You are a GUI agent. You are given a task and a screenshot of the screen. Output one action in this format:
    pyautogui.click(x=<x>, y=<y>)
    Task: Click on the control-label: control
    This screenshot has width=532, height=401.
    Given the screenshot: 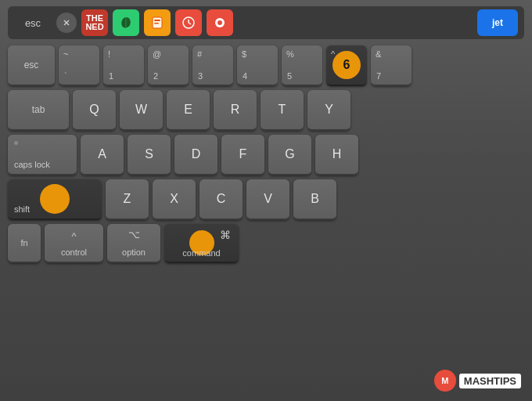 What is the action you would take?
    pyautogui.click(x=74, y=252)
    